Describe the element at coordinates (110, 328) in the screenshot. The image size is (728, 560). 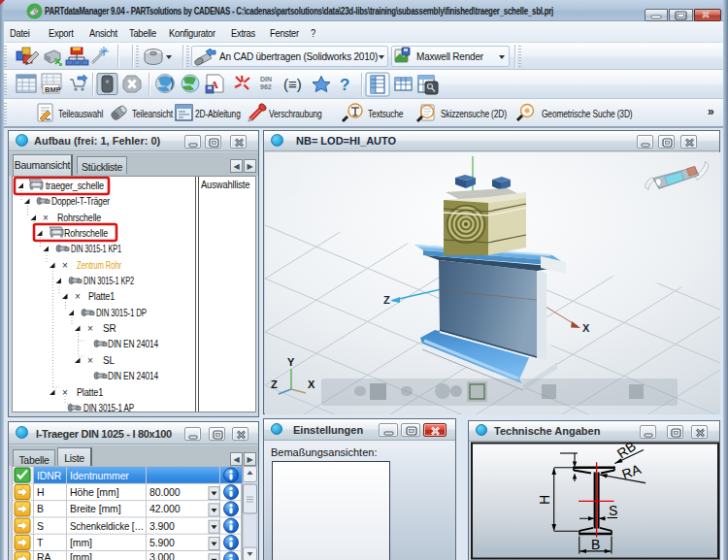
I see `svg-text: SR` at that location.